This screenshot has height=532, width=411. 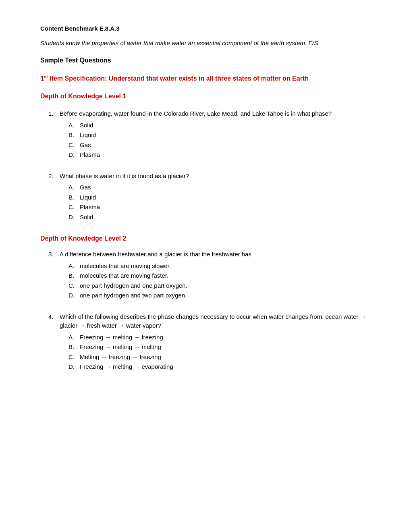 I want to click on choice-text: molecules that are moving slower., so click(x=125, y=266).